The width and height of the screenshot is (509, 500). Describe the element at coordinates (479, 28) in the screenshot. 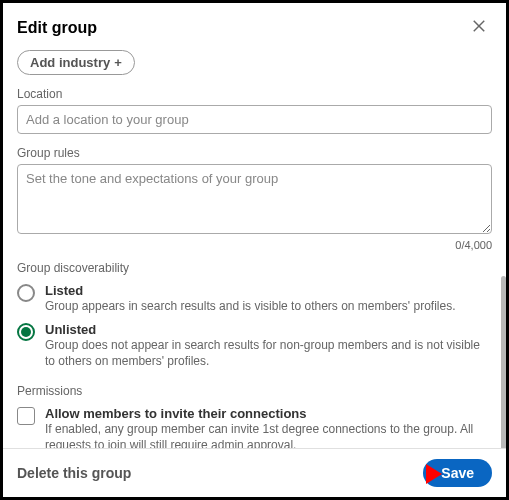

I see `close-button` at that location.